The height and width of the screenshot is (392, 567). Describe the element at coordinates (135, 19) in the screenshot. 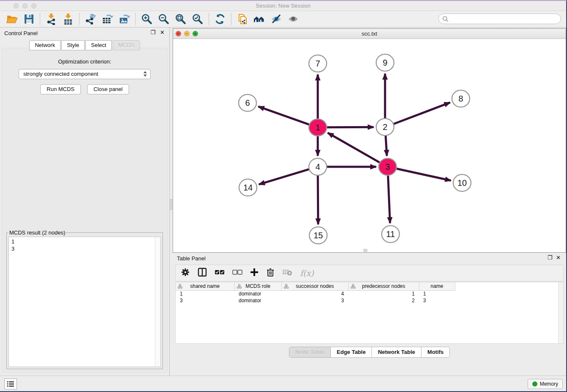

I see `toolbar-separator` at that location.